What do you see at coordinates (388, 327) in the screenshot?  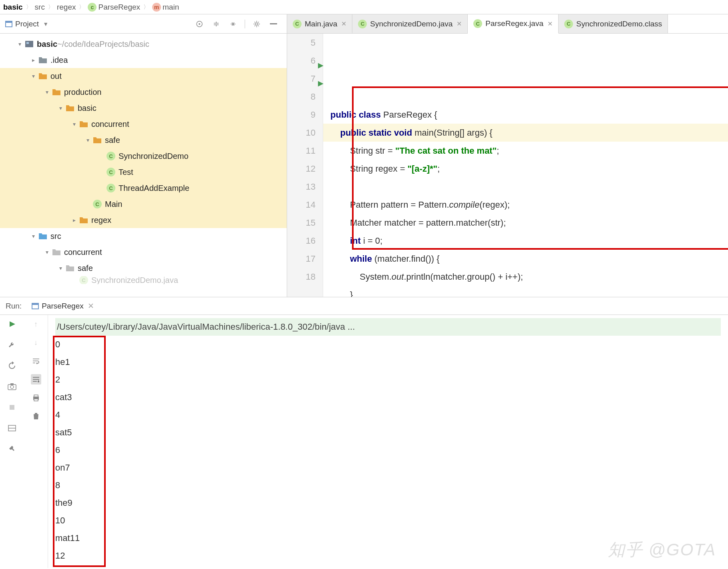 I see `console-cmd: /Users/cutey/Library/Java/JavaVirtualMac…` at bounding box center [388, 327].